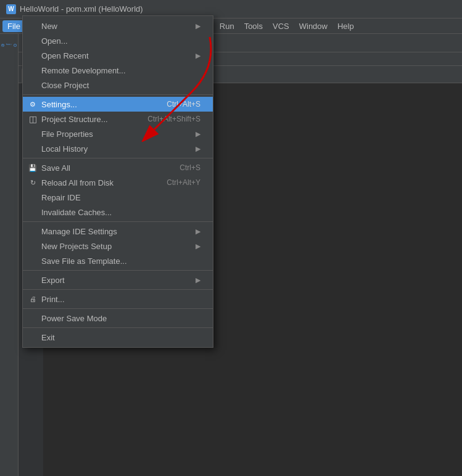 The image size is (462, 476). What do you see at coordinates (118, 280) in the screenshot?
I see `menu-export-label: Export` at bounding box center [118, 280].